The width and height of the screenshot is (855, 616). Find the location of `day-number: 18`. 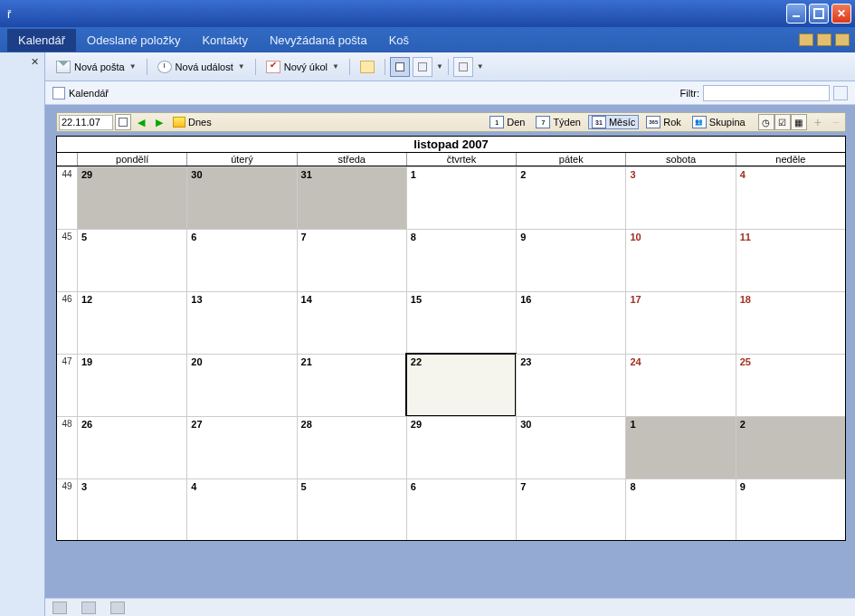

day-number: 18 is located at coordinates (746, 299).